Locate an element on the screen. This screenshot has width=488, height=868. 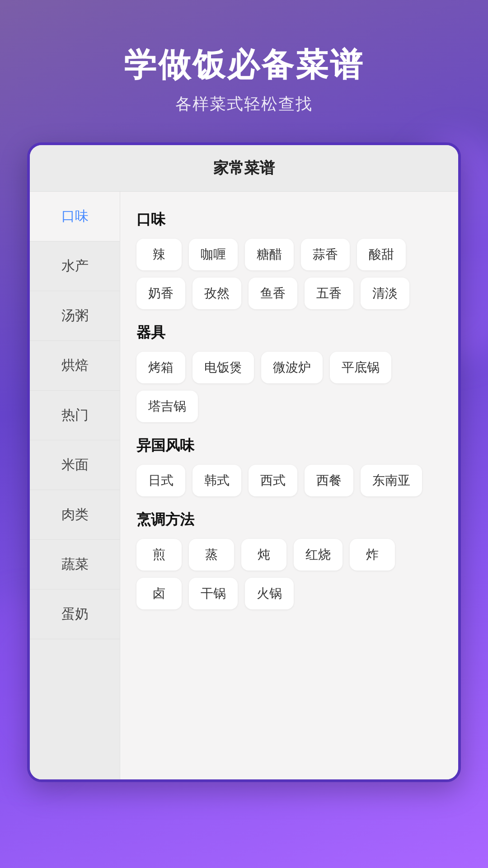
tag-0-5: 奶香 is located at coordinates (161, 293).